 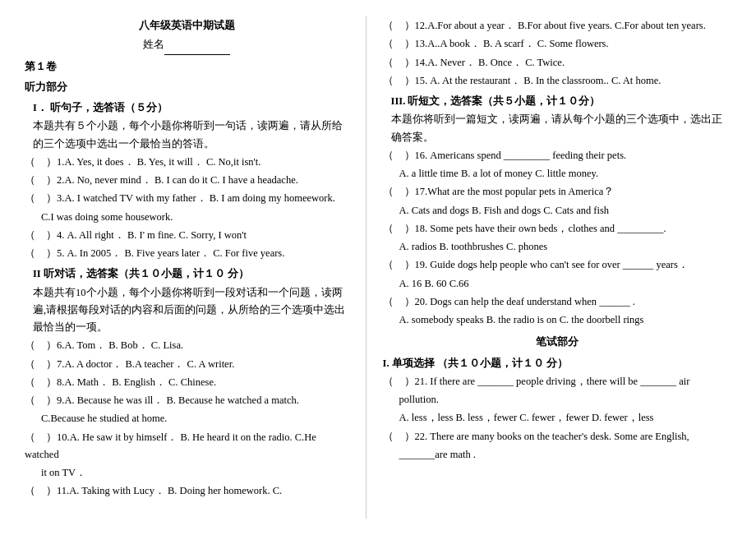 What do you see at coordinates (187, 383) in the screenshot?
I see `question-8: （ ）8.A. Math． B. English． C. Chinese.` at bounding box center [187, 383].